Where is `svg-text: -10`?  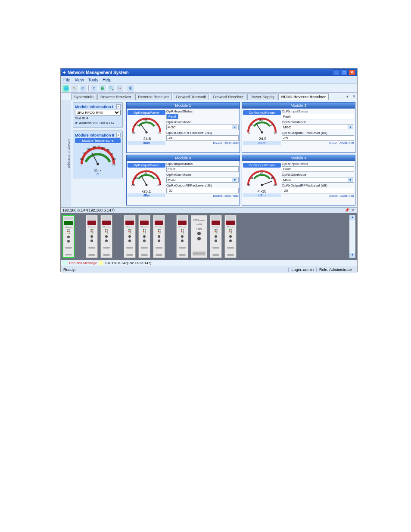 svg-text: -10 is located at coordinates (275, 185).